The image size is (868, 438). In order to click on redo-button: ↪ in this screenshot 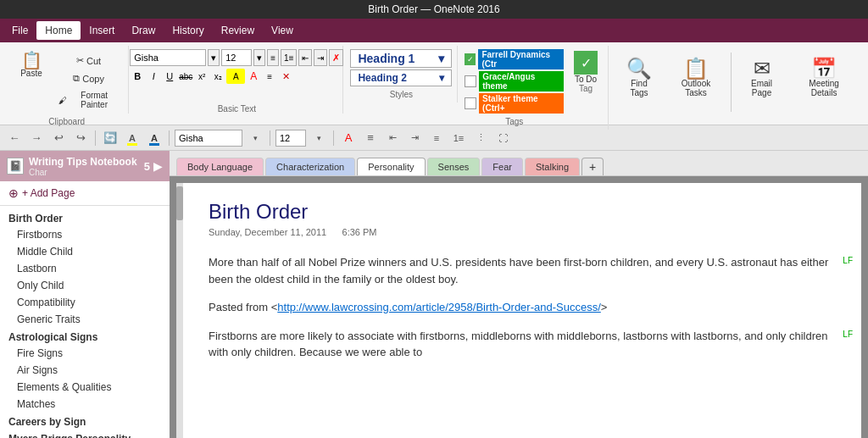, I will do `click(81, 138)`.